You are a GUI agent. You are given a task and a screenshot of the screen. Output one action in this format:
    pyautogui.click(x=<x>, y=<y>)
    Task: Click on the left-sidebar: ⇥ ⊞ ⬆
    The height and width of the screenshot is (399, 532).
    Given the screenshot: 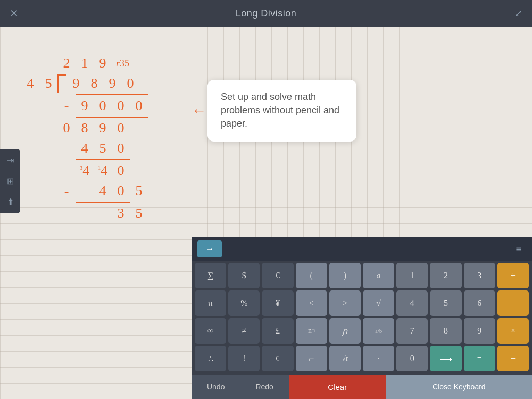 What is the action you would take?
    pyautogui.click(x=10, y=181)
    